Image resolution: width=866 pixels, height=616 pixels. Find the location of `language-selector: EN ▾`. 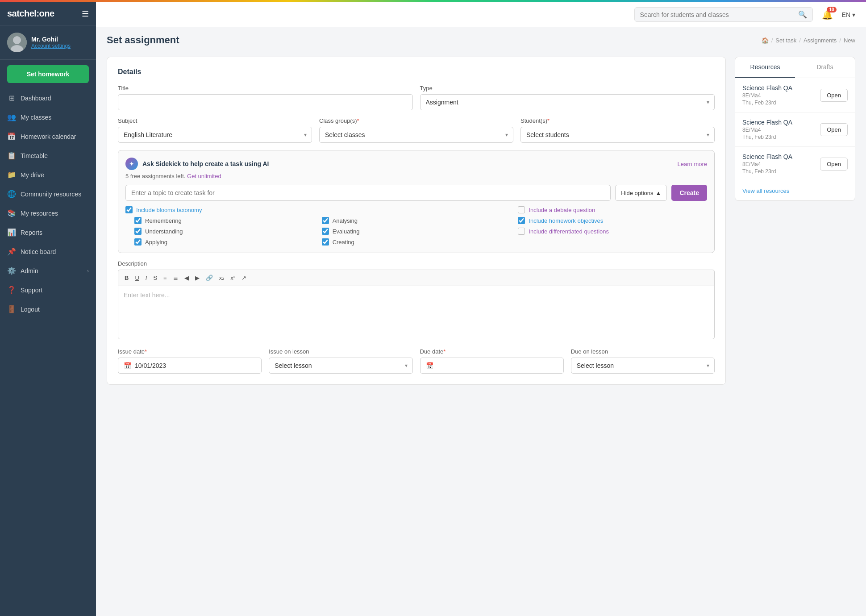

language-selector: EN ▾ is located at coordinates (849, 15).